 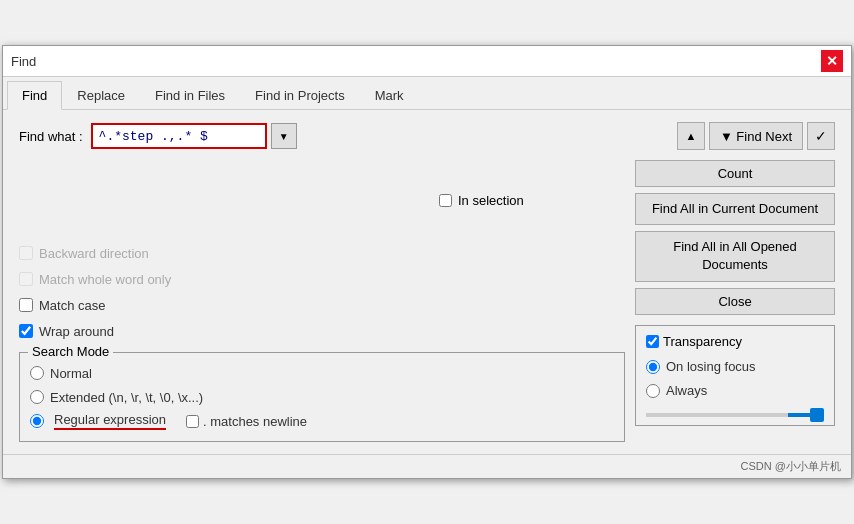 I want to click on find-previous-button: ▲, so click(x=691, y=136).